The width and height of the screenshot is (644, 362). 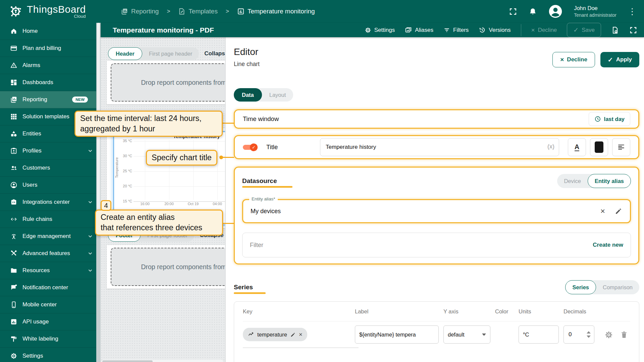 I want to click on breadcrumb-temperature-monitoring: Temperature monitoring, so click(x=276, y=11).